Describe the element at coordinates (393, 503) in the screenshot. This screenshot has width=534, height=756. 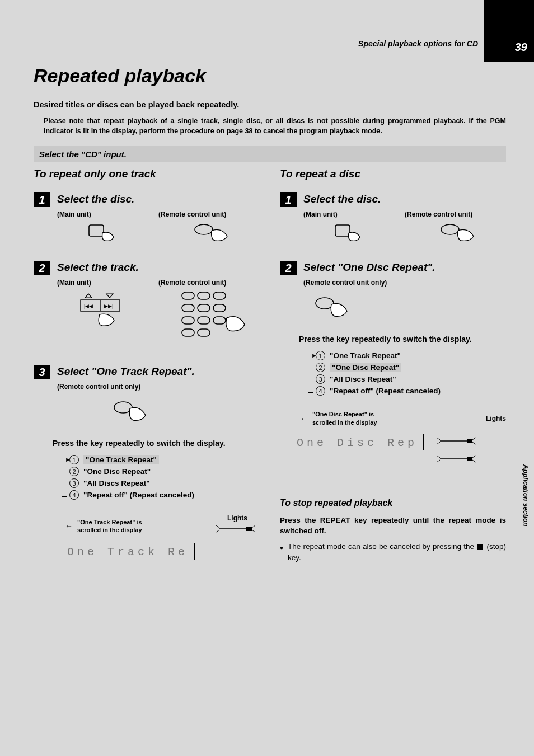
I see `stop-heading: To stop repeated playback` at that location.